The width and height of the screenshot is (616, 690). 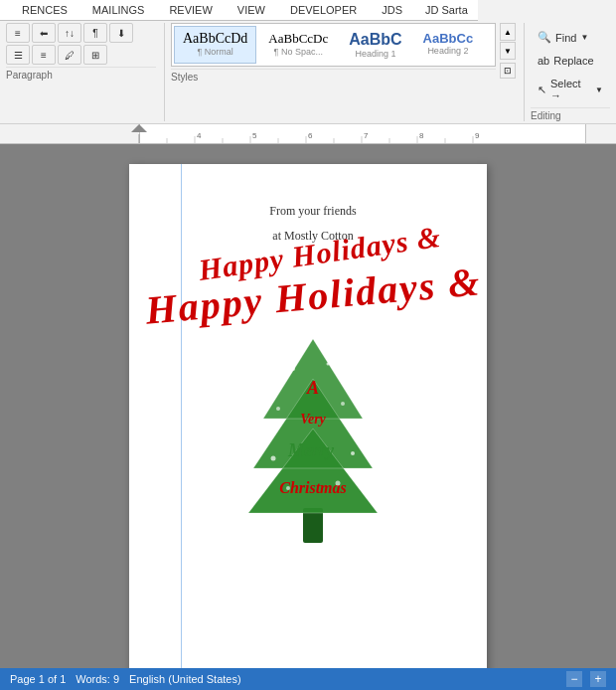 What do you see at coordinates (376, 40) in the screenshot?
I see `style-h1-preview: AaBbC` at bounding box center [376, 40].